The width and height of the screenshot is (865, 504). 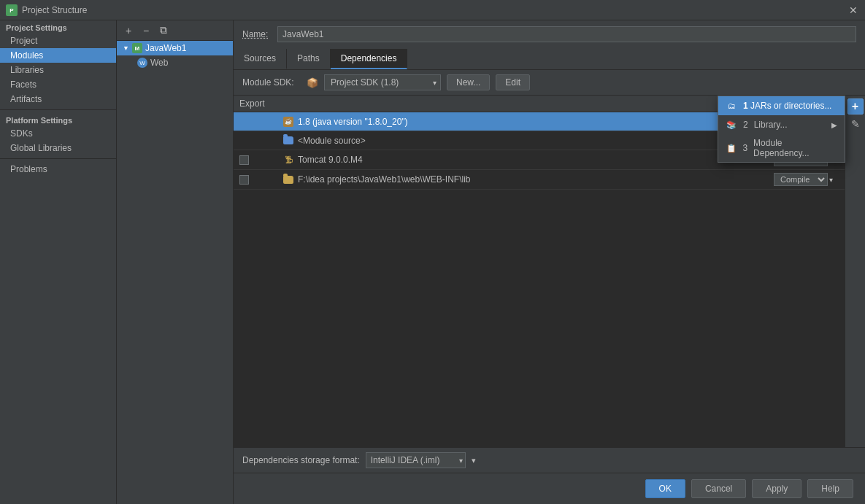 I want to click on popup-item-library-label: Library..., so click(x=771, y=125).